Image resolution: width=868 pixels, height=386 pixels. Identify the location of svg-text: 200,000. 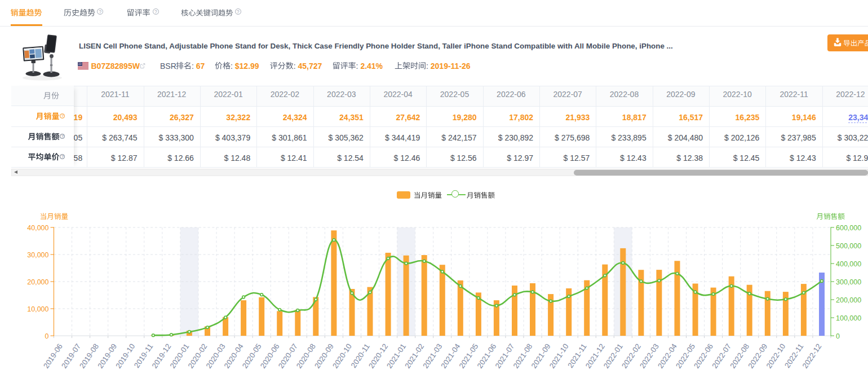
(849, 300).